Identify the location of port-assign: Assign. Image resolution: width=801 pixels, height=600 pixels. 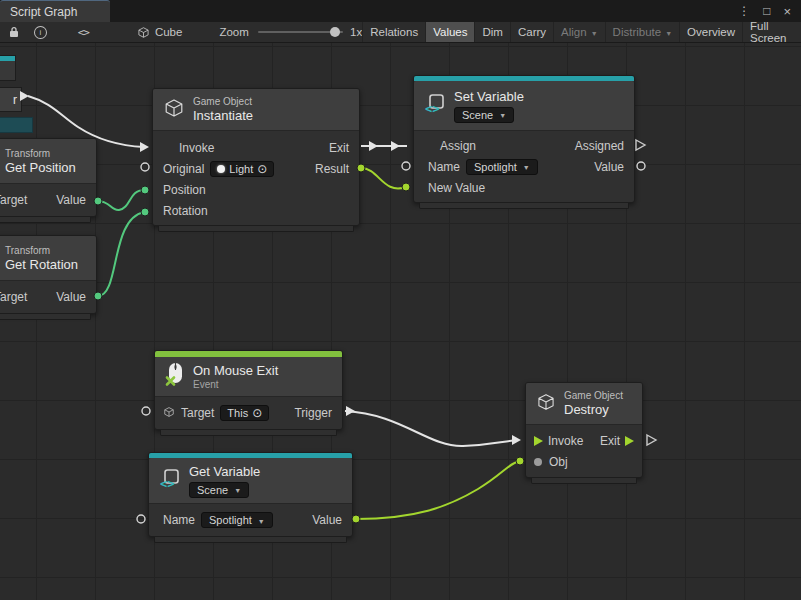
(458, 146).